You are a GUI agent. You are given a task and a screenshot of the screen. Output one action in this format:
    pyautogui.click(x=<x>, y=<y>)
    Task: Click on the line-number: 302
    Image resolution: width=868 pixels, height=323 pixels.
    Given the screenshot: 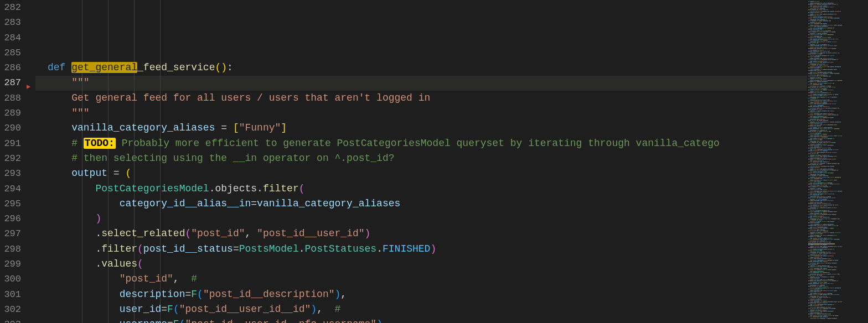 What is the action you would take?
    pyautogui.click(x=12, y=310)
    